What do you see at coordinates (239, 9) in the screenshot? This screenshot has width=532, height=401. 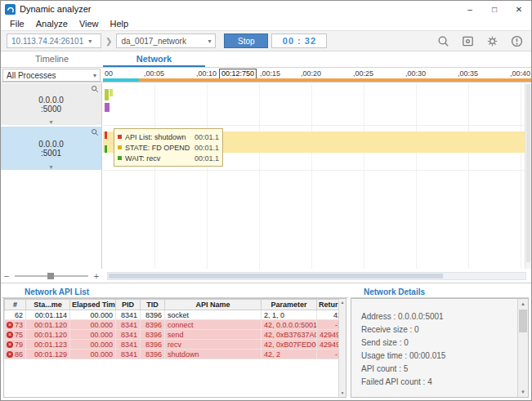 I see `window-title: Dynamic analyzer` at bounding box center [239, 9].